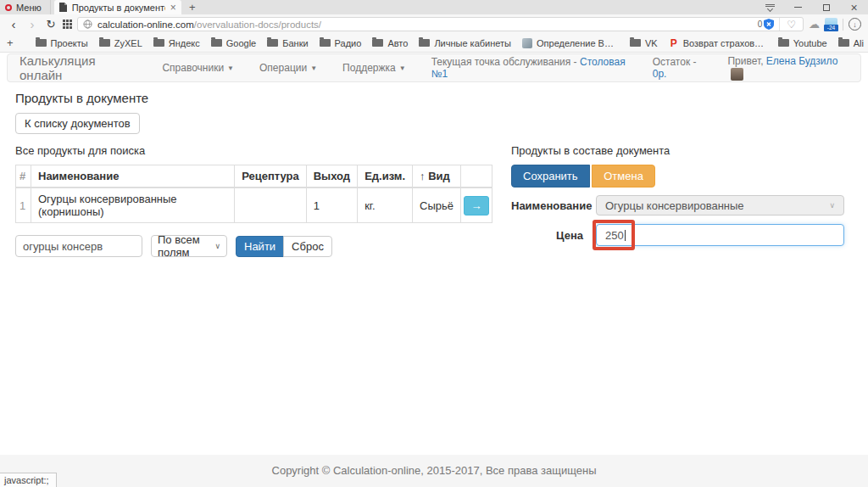  What do you see at coordinates (766, 24) in the screenshot?
I see `adblock-shield-button: 0` at bounding box center [766, 24].